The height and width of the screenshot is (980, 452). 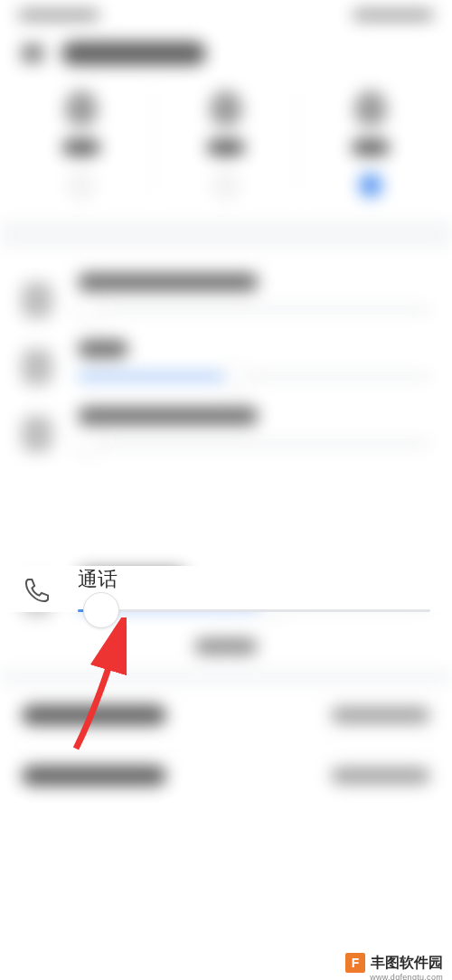 I want to click on bell-icon, so click(x=37, y=300).